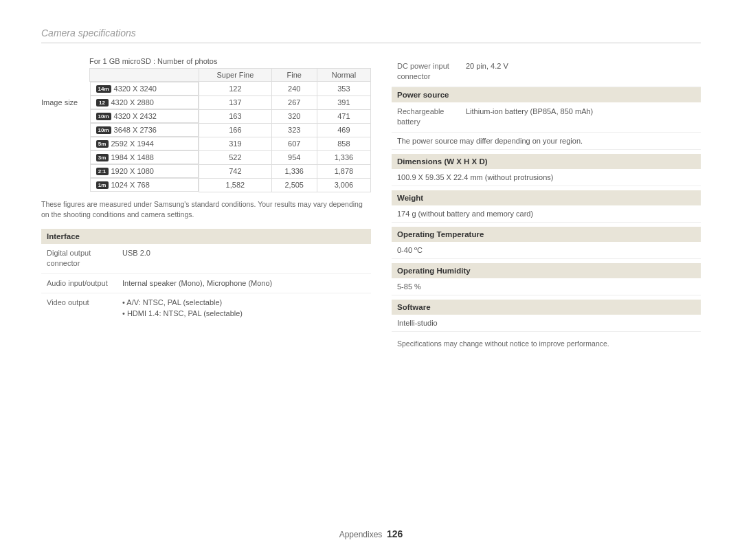  What do you see at coordinates (546, 142) in the screenshot?
I see `section-note: The power source may differ depending on…` at bounding box center [546, 142].